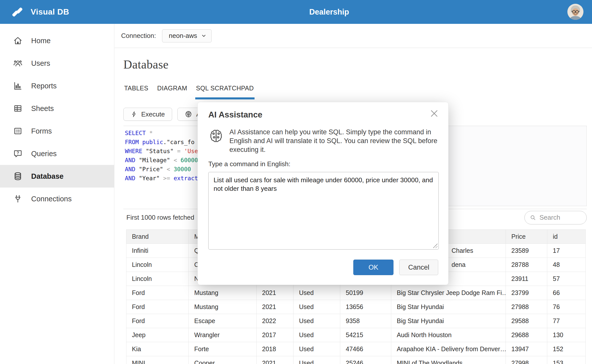 The height and width of the screenshot is (364, 592). Describe the element at coordinates (158, 335) in the screenshot. I see `table-cell: Jeep` at that location.